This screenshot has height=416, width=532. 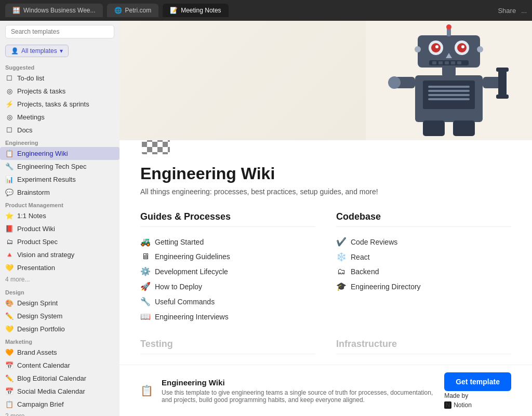 What do you see at coordinates (9, 166) in the screenshot?
I see `eng-tech-spec-icon: 🔧` at bounding box center [9, 166].